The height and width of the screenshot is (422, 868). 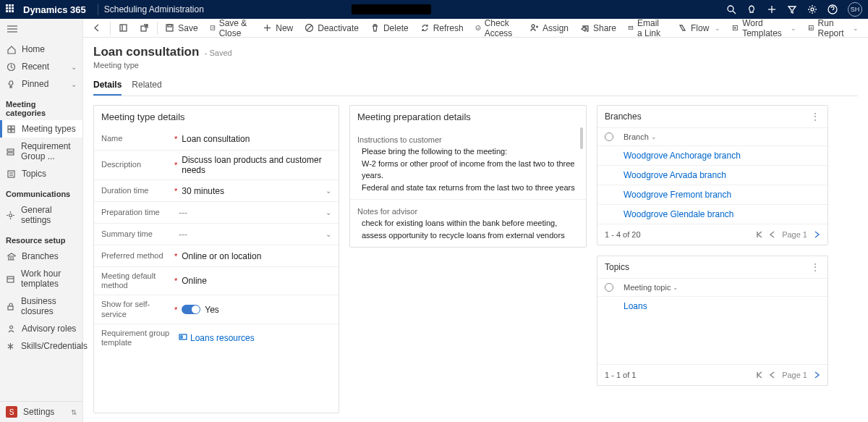 I want to click on column-header: Meeting topic, so click(x=647, y=287).